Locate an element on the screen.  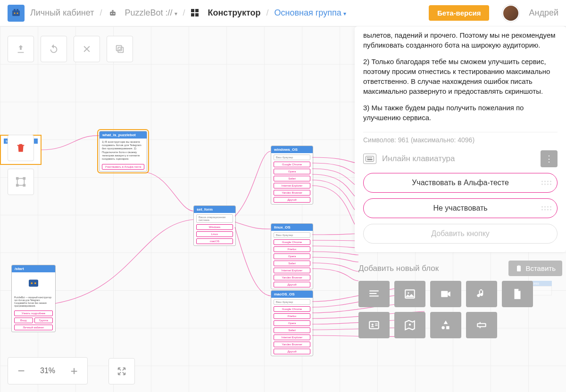
block-text-content: вылетов, падений и прочего. Поэтому мы н… is located at coordinates (460, 78).